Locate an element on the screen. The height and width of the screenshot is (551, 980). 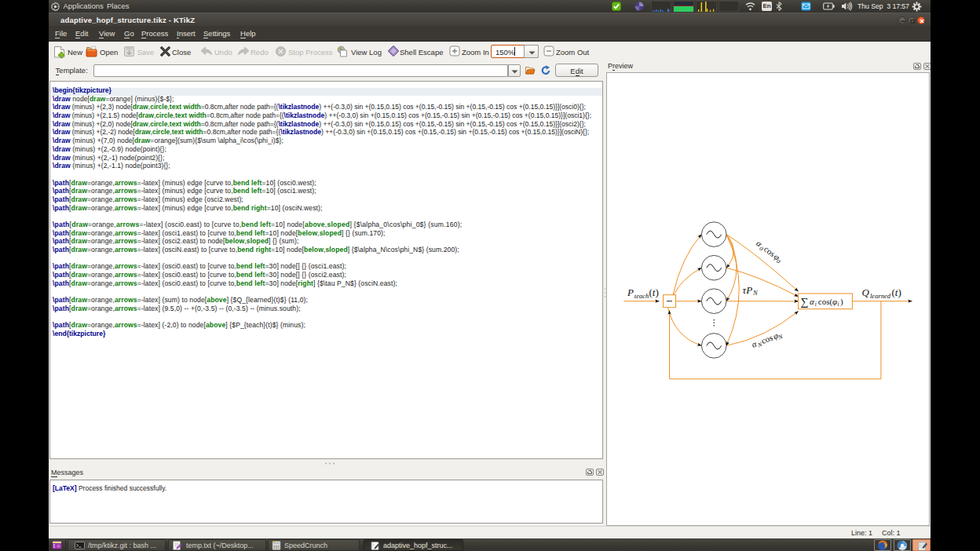
svg-text: learned is located at coordinates (881, 296).